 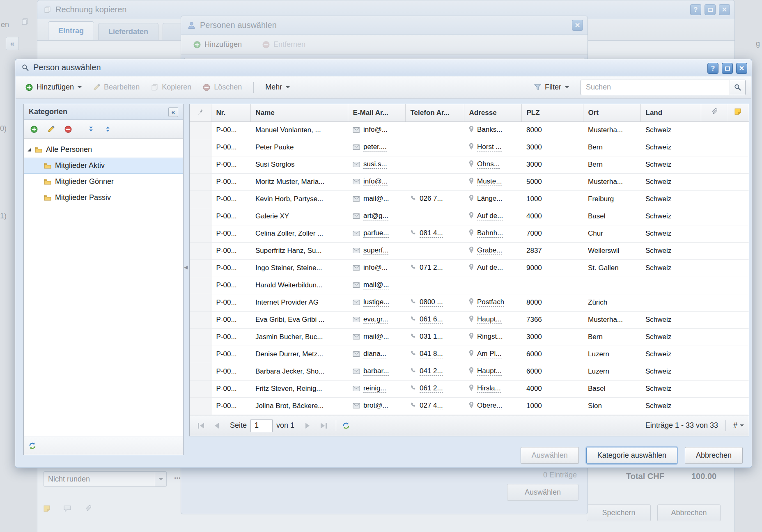 I want to click on phone-link: 026 7..., so click(x=431, y=199).